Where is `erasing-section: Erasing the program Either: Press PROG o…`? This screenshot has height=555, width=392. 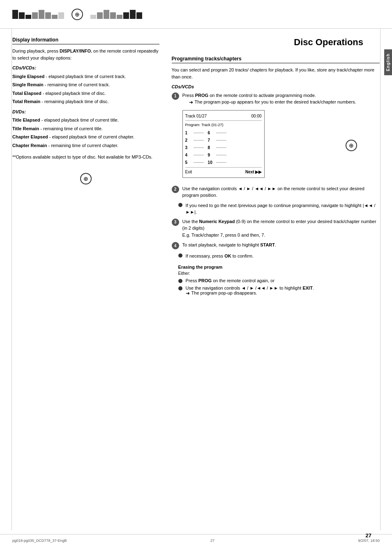
erasing-section: Erasing the program Either: Press PROG o… is located at coordinates (279, 282).